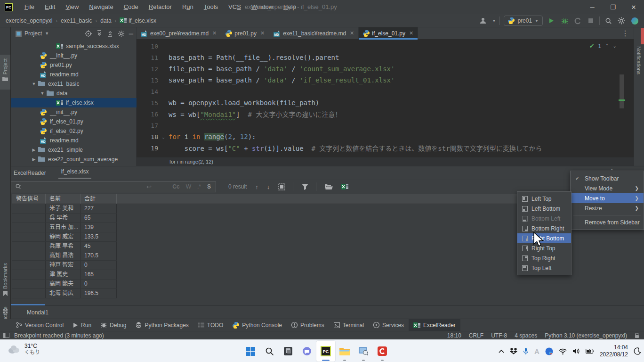 The height and width of the screenshot is (362, 644). What do you see at coordinates (607, 198) in the screenshot?
I see `menu-item-move-to: Move to❯` at bounding box center [607, 198].